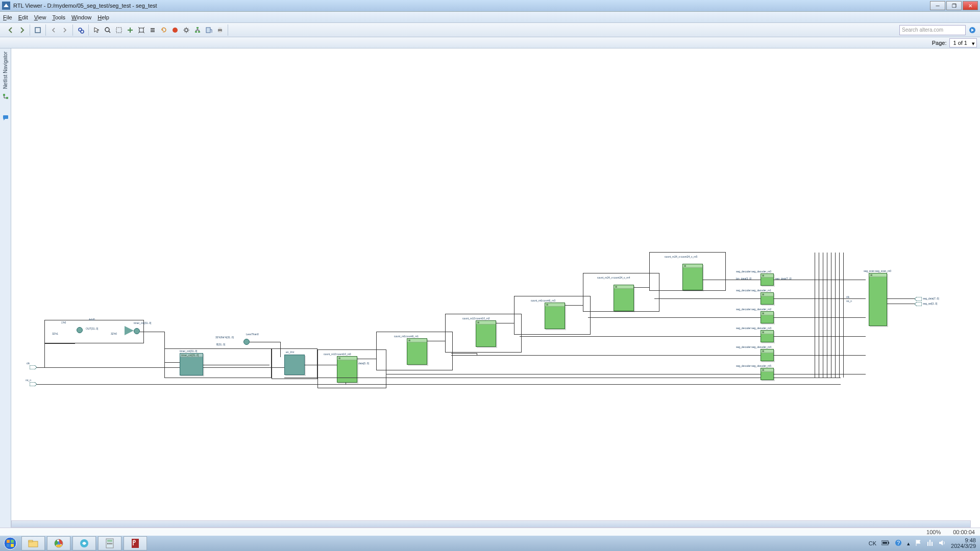  What do you see at coordinates (767, 336) in the screenshot?
I see `block-dec3: ⊞` at bounding box center [767, 336].